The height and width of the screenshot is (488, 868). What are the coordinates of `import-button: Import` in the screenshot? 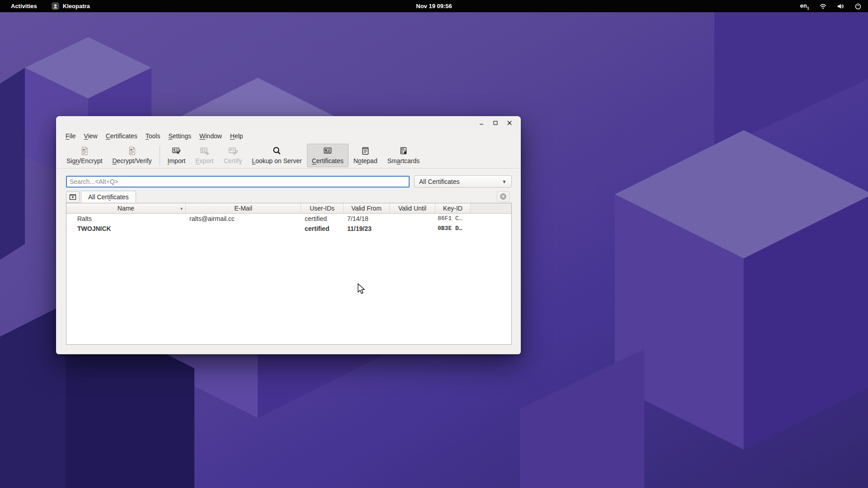 It's located at (177, 155).